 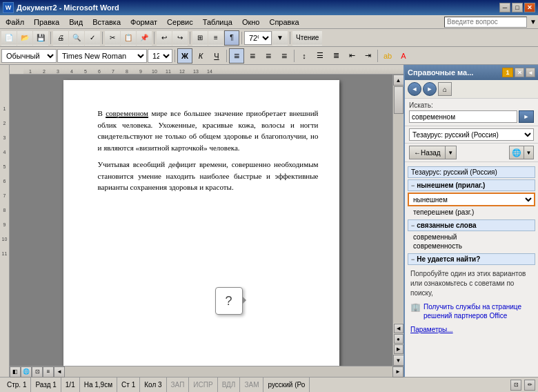 What do you see at coordinates (48, 372) in the screenshot?
I see `outline-view-button: ≡` at bounding box center [48, 372].